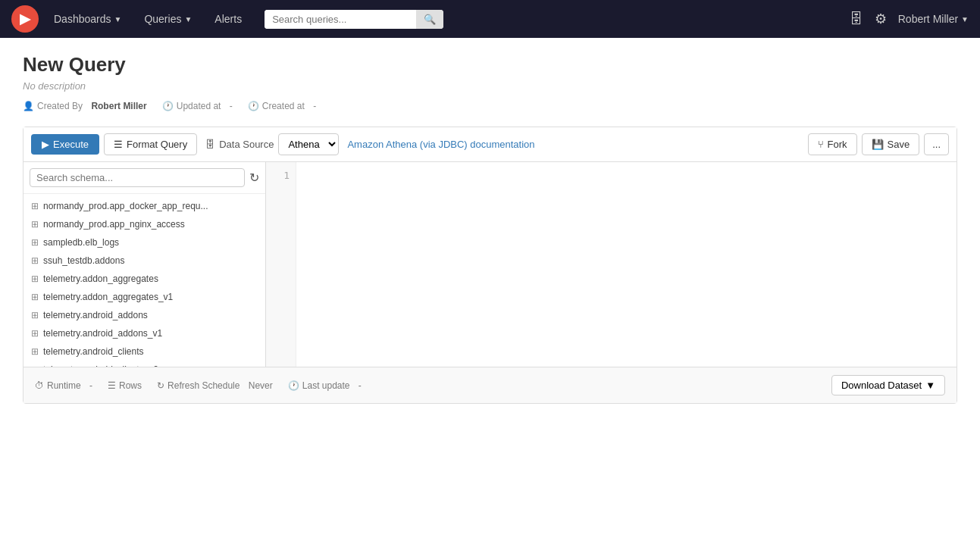 This screenshot has height=547, width=980. I want to click on save-button: 💾 Save, so click(891, 144).